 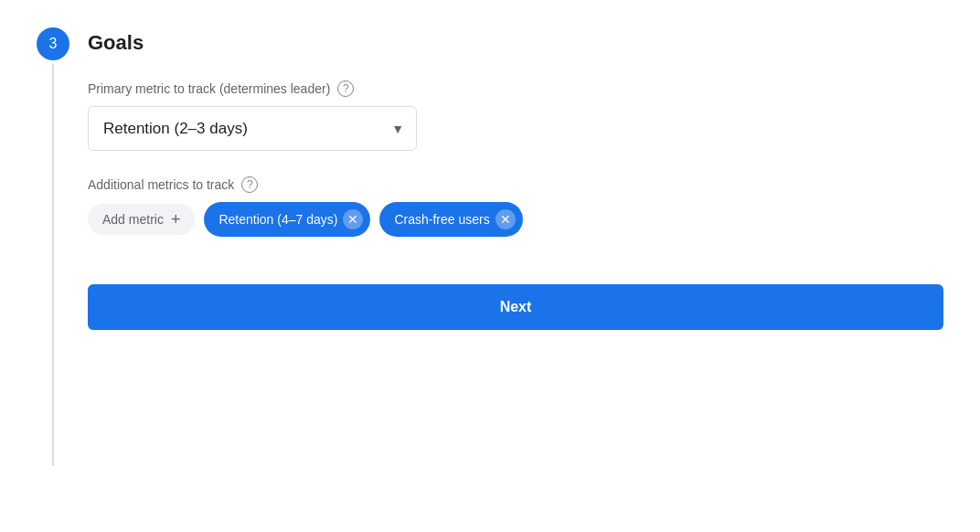 What do you see at coordinates (516, 207) in the screenshot?
I see `additional-metrics-section: Additional metrics to track ? Add metric…` at bounding box center [516, 207].